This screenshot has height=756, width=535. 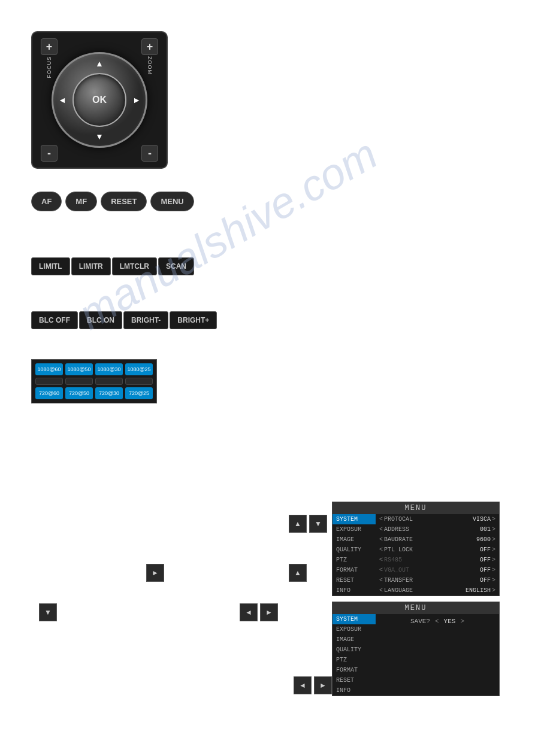 What do you see at coordinates (354, 660) in the screenshot?
I see `menu2-left-ptz: PTZ` at bounding box center [354, 660].